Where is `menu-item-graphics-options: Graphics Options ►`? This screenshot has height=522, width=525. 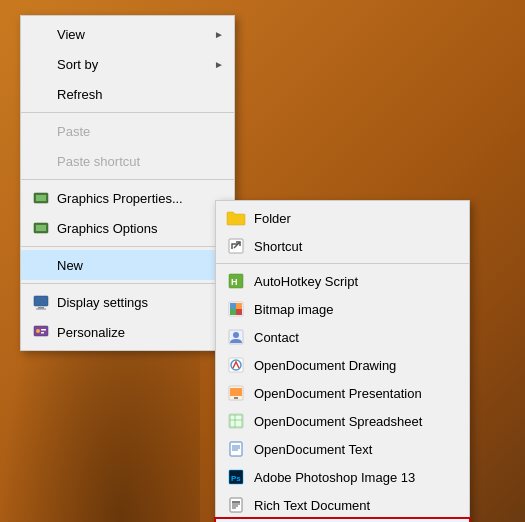 menu-item-graphics-options: Graphics Options ► is located at coordinates (128, 228).